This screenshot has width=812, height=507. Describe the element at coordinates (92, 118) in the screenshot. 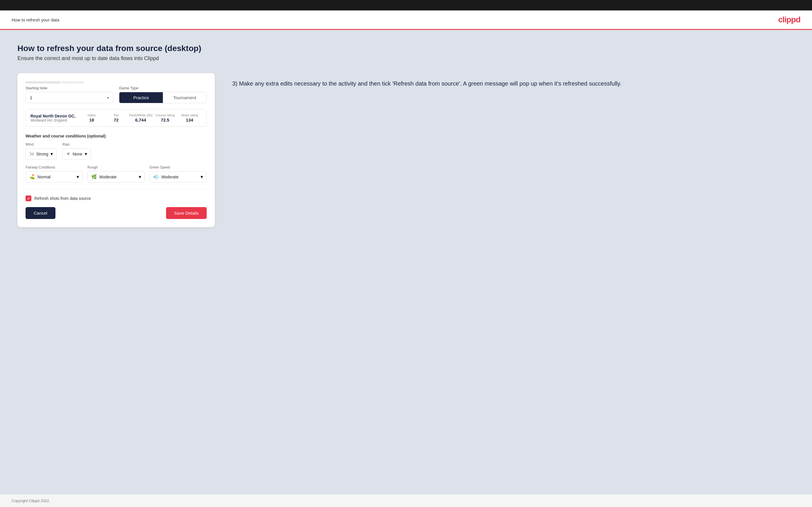

I see `holes-stat: Holes 18` at that location.